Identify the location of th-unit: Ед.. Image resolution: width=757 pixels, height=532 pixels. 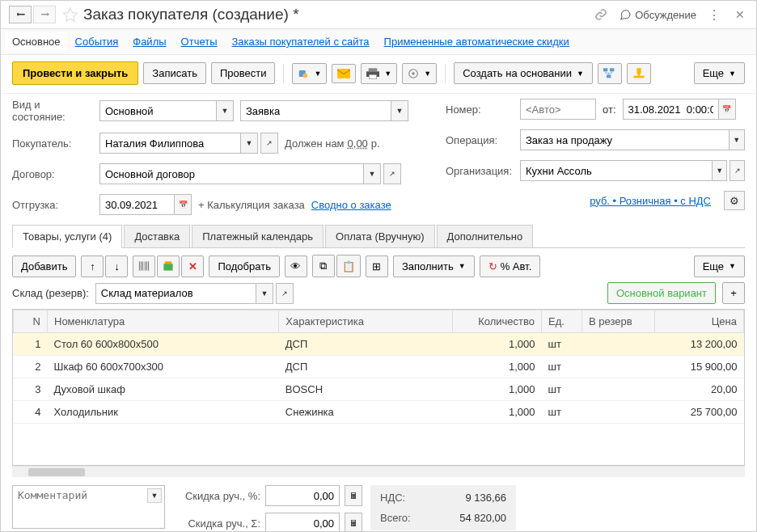
(562, 322).